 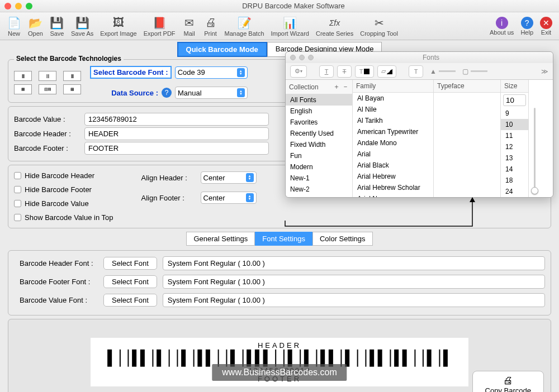 I want to click on gear-menu: ⚙▾, so click(x=299, y=71).